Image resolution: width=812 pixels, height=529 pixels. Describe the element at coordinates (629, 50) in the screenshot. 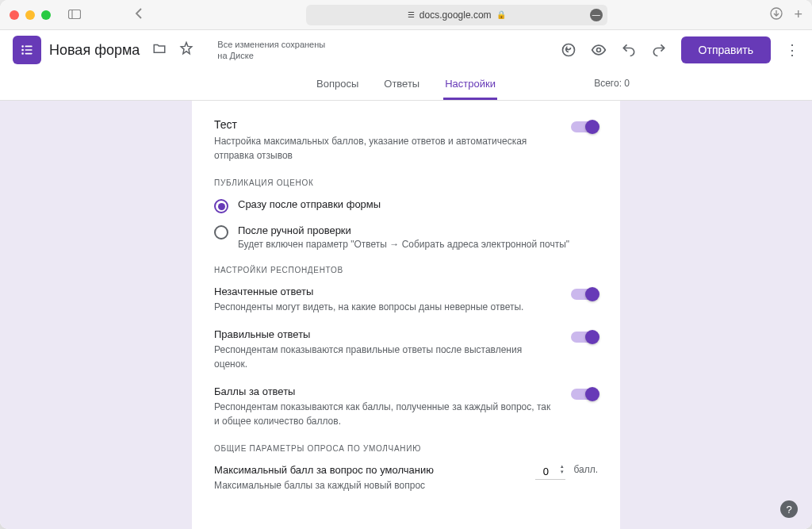

I see `undo-icon` at that location.